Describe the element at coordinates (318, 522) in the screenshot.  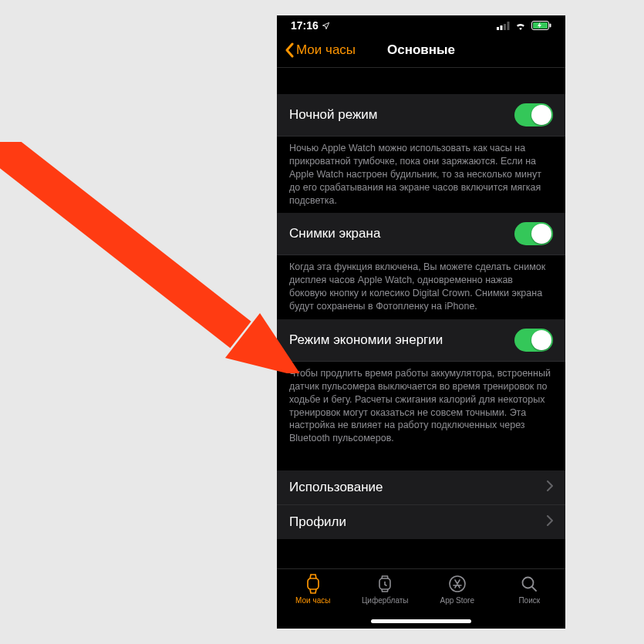
I see `profiles-label: Профили` at that location.